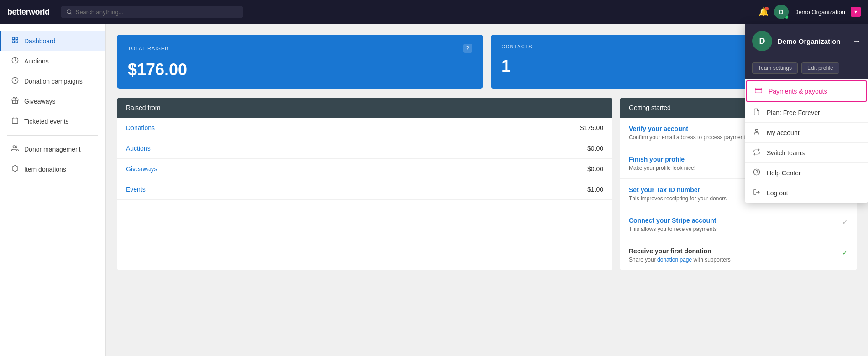 The width and height of the screenshot is (868, 356). Describe the element at coordinates (763, 12) in the screenshot. I see `notifications-button: 🔔` at that location.